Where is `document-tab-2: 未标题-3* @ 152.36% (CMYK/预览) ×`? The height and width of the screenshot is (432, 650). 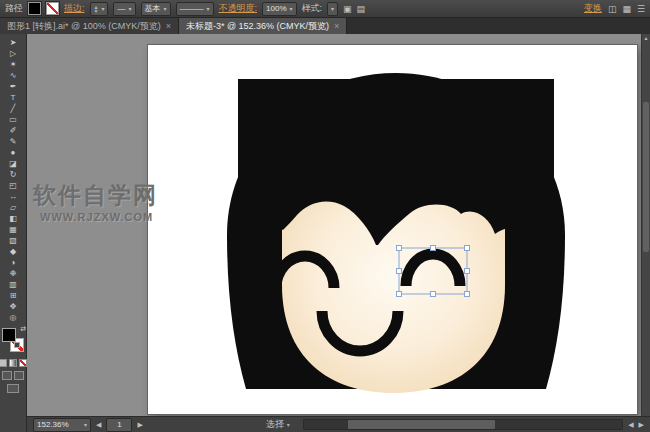 document-tab-2: 未标题-3* @ 152.36% (CMYK/预览) × is located at coordinates (263, 26).